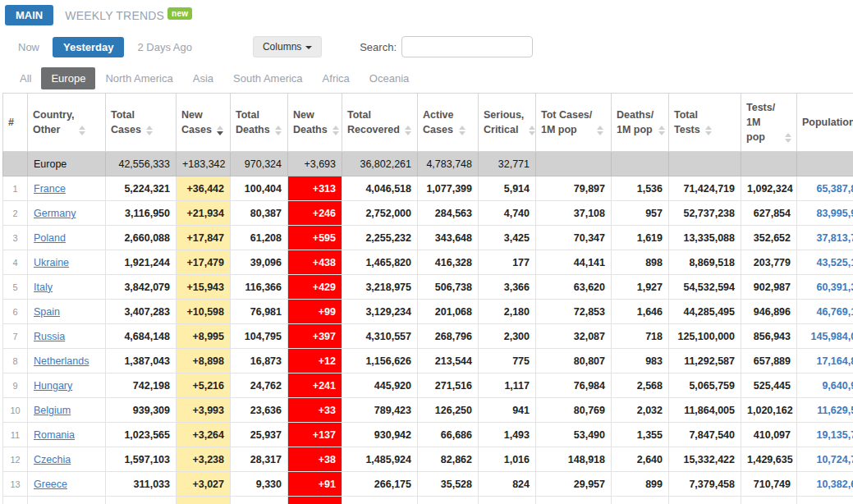 The image size is (853, 504). What do you see at coordinates (507, 123) in the screenshot?
I see `column-header-serious_critical: Serious,Critical` at bounding box center [507, 123].